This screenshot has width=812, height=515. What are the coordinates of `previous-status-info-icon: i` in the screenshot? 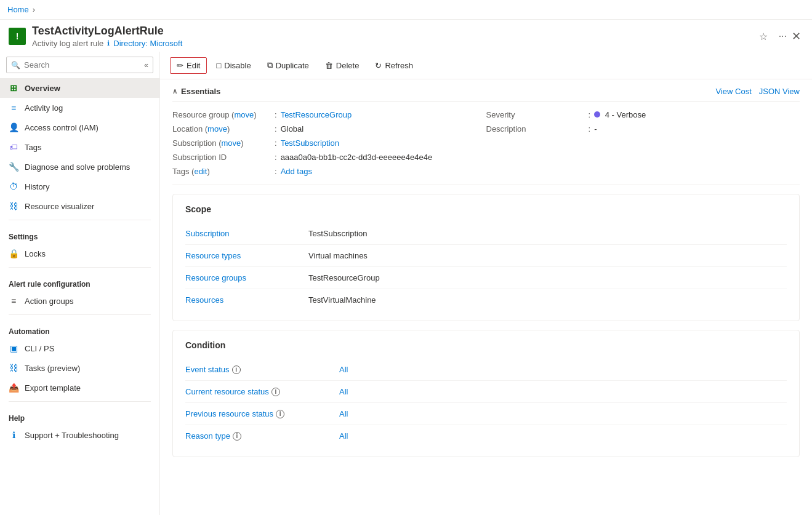 It's located at (280, 414).